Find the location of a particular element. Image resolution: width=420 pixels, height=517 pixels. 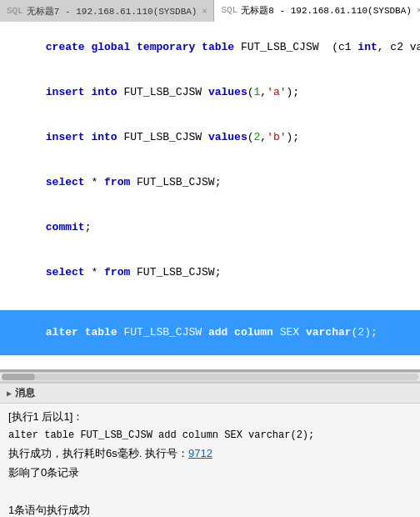

keyword-values: values is located at coordinates (228, 92).